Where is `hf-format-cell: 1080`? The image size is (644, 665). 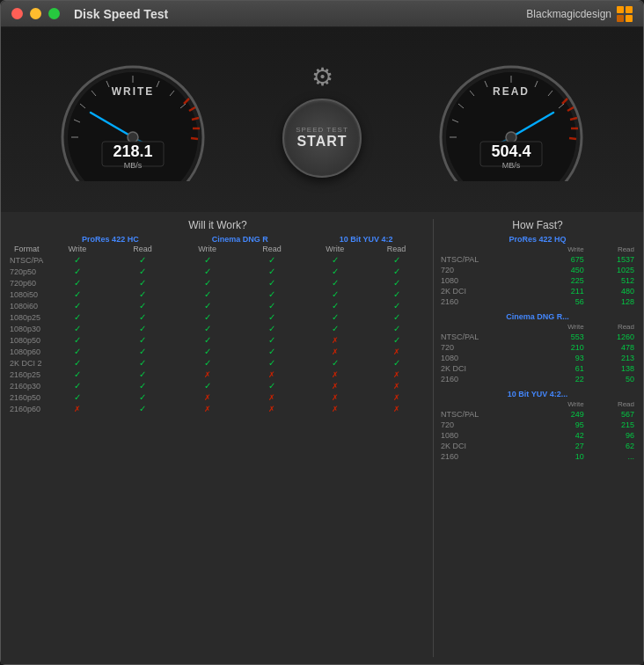 hf-format-cell: 1080 is located at coordinates (489, 358).